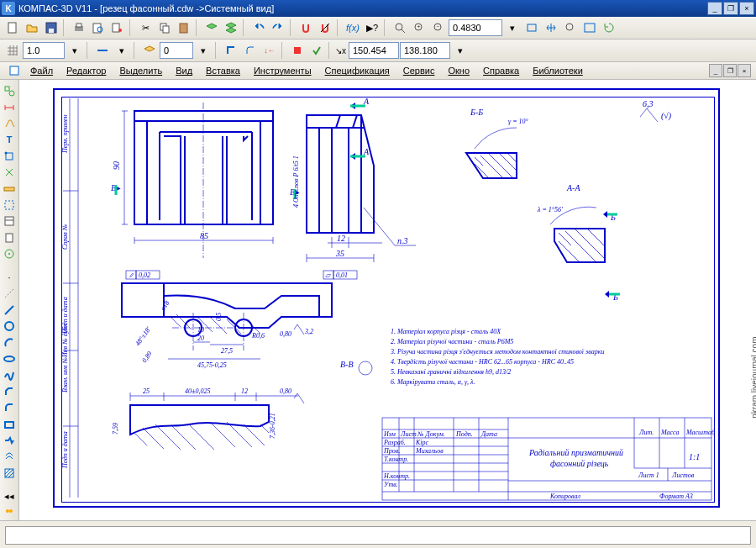  What do you see at coordinates (9, 342) in the screenshot?
I see `arc-button` at bounding box center [9, 342].